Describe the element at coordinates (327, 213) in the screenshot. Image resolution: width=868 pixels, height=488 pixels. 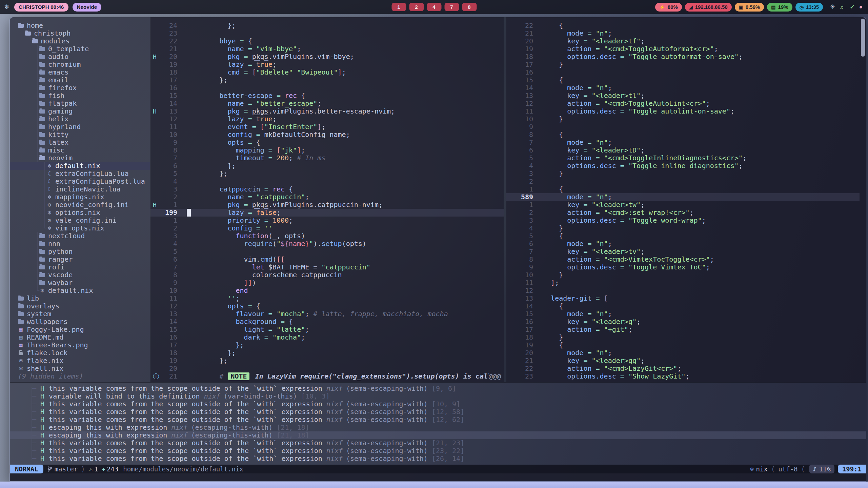
I see `code-line: 199 lazy = false;` at that location.